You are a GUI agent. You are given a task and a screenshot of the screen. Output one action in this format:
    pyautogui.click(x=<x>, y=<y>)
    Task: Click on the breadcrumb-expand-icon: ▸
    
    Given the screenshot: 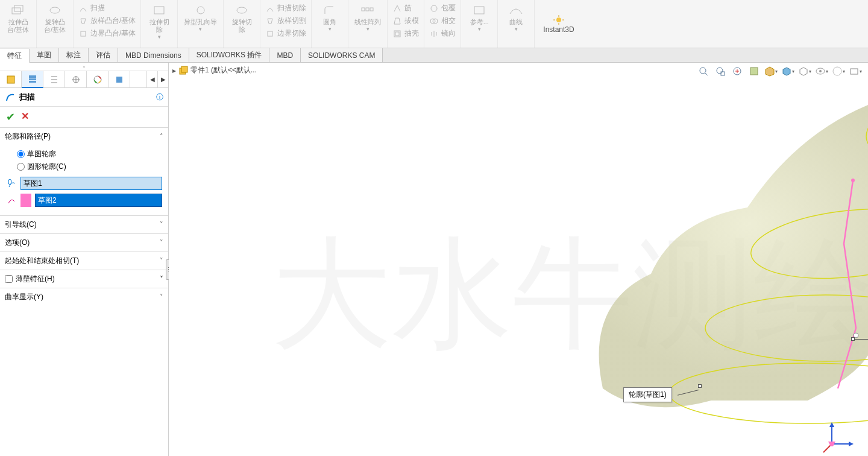 What is the action you would take?
    pyautogui.click(x=174, y=71)
    